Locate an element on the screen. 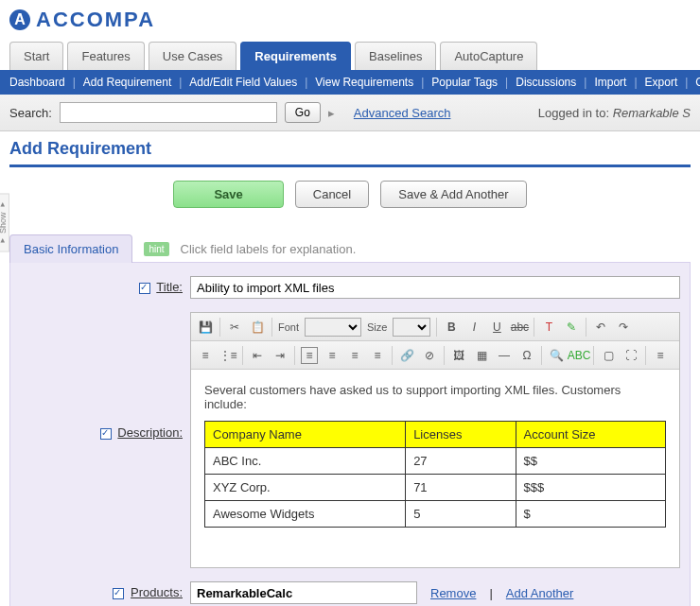 The width and height of the screenshot is (700, 606). main-tabs: StartFeaturesUse CasesRequirementsBaseli… is located at coordinates (350, 56).